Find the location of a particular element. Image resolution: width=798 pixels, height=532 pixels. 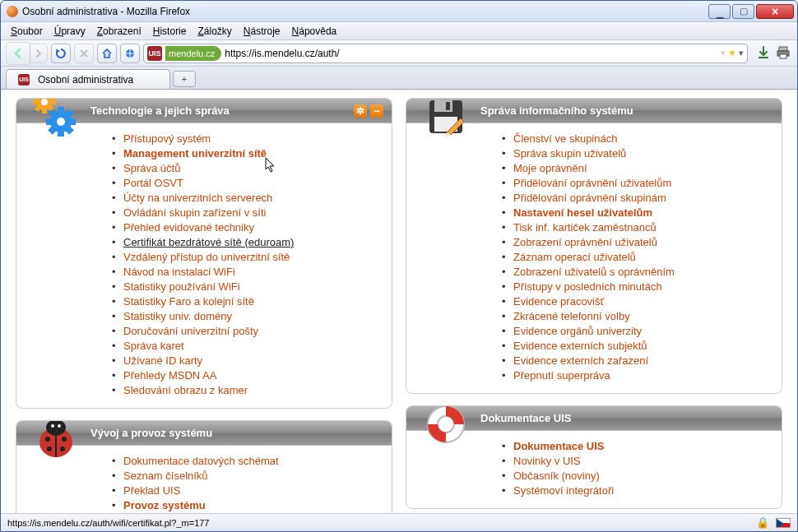

link: Management univerzitní sítě is located at coordinates (195, 153).